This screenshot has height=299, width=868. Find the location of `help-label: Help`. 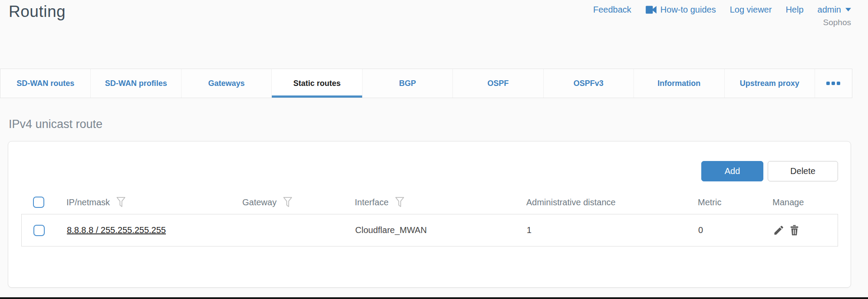

help-label: Help is located at coordinates (795, 10).